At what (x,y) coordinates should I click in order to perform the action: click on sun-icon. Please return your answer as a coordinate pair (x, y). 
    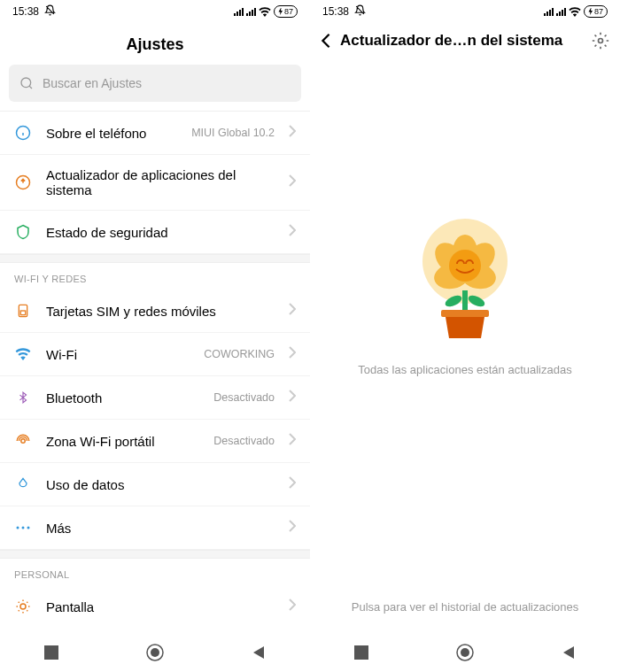
    Looking at the image, I should click on (23, 606).